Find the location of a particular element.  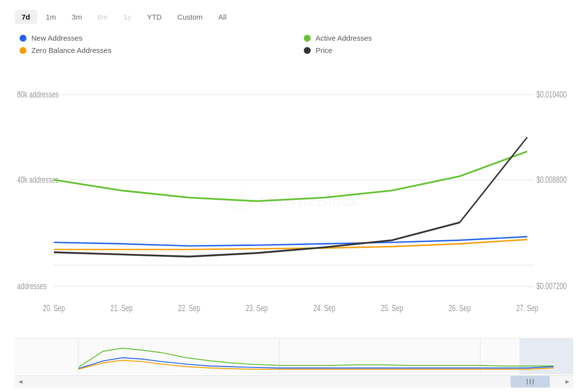

filter-1y: 1y is located at coordinates (127, 17).